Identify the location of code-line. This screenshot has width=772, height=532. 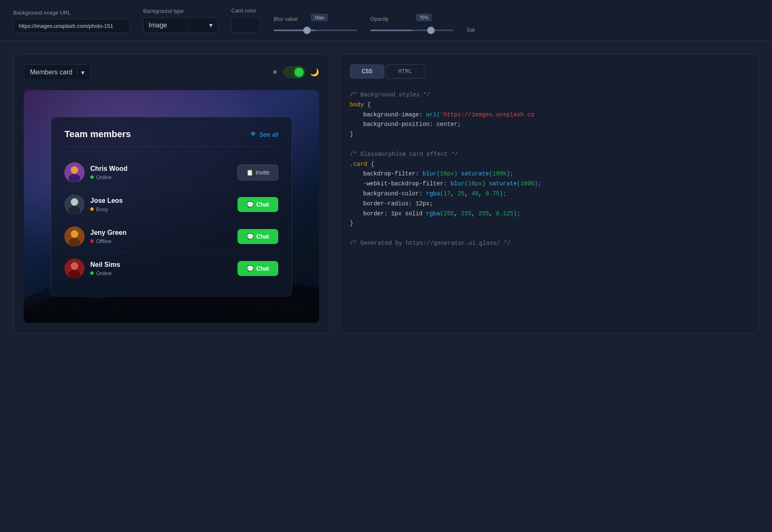
(549, 145).